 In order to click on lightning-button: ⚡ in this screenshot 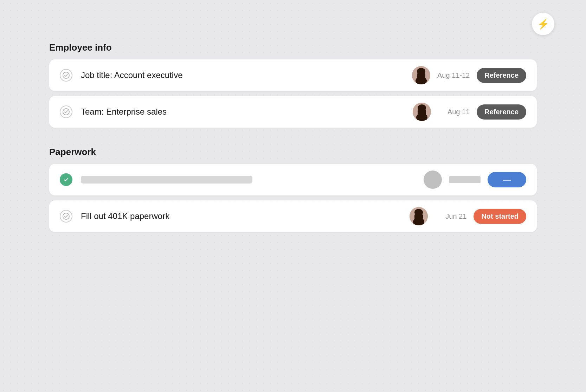, I will do `click(543, 24)`.